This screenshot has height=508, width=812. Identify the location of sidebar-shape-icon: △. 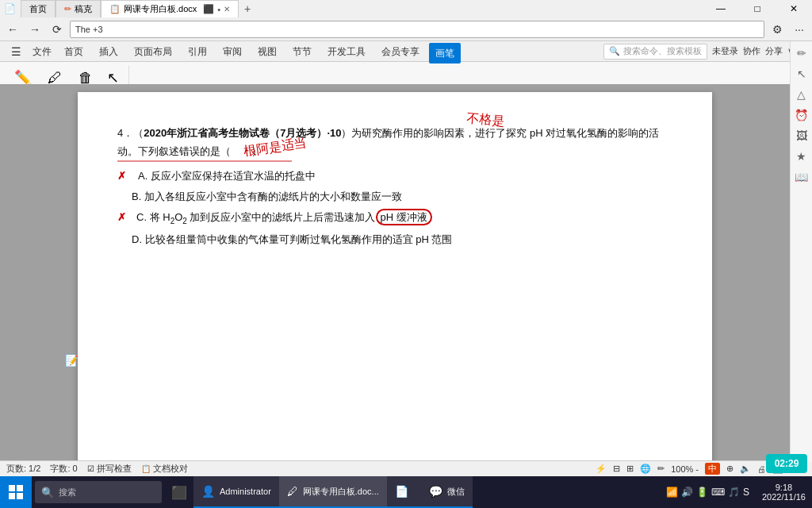
(802, 94).